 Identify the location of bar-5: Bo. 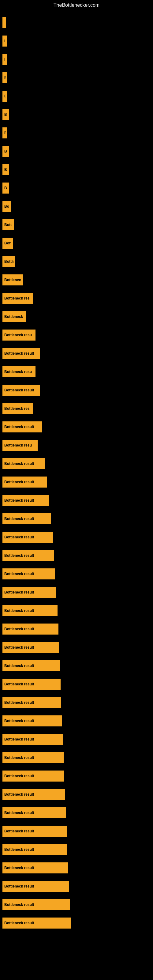
(6, 115).